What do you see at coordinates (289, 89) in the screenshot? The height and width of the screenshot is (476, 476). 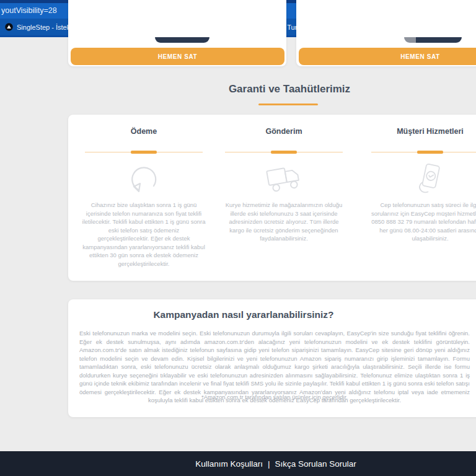 I see `guarantees-title: Garanti ve Taahütlerimiz` at bounding box center [289, 89].